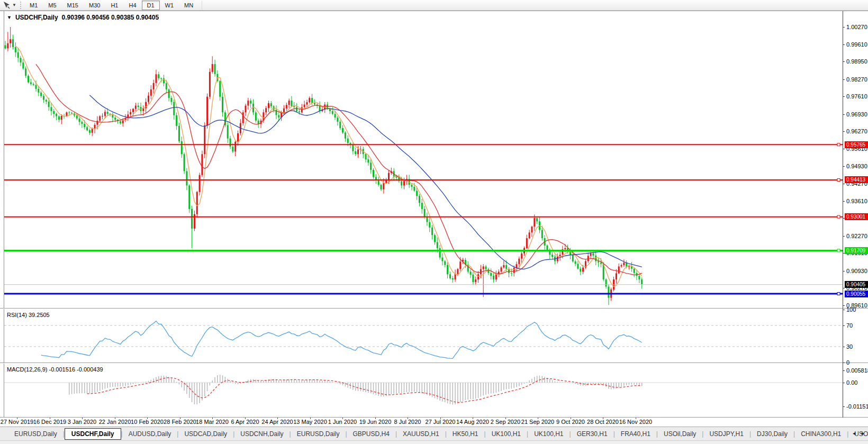 This screenshot has height=444, width=868. I want to click on tab-usdcnh-daily-4: USDCNH,Daily, so click(261, 434).